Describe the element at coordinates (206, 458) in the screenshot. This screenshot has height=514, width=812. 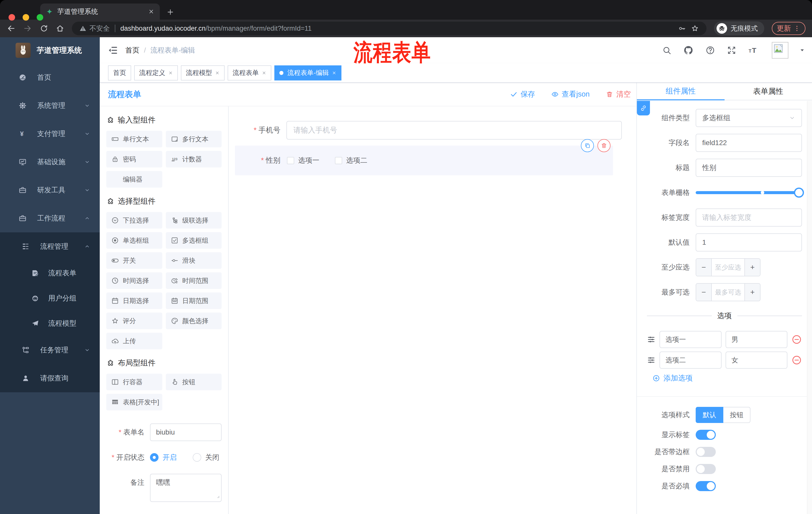
I see `status-radio-关闭: 关闭` at that location.